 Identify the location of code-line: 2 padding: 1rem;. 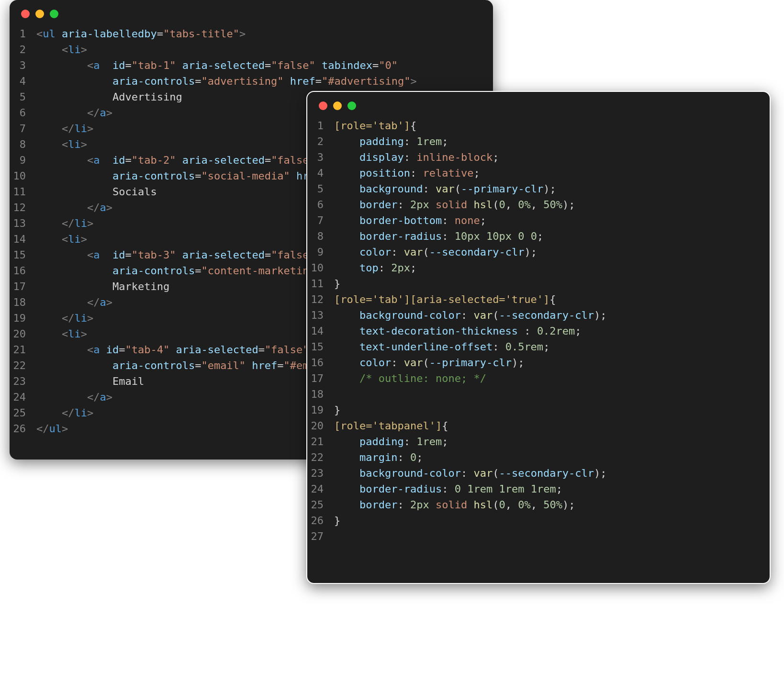
(538, 142).